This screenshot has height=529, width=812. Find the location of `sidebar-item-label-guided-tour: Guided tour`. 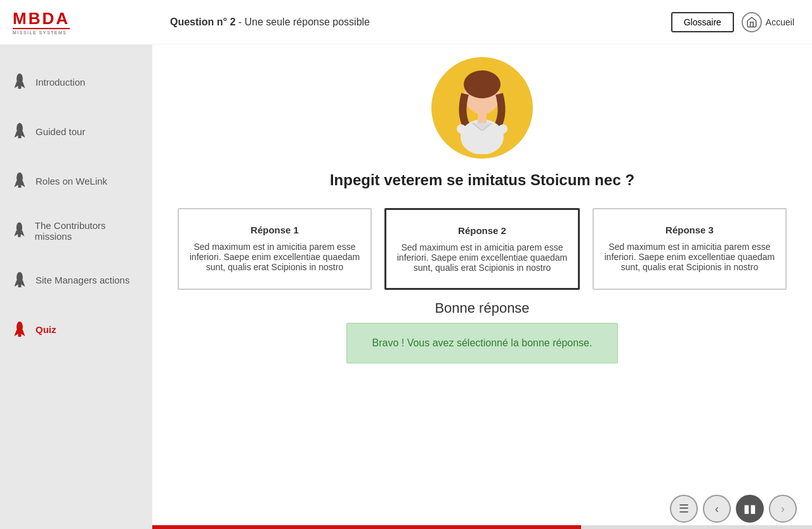

sidebar-item-label-guided-tour: Guided tour is located at coordinates (60, 132).